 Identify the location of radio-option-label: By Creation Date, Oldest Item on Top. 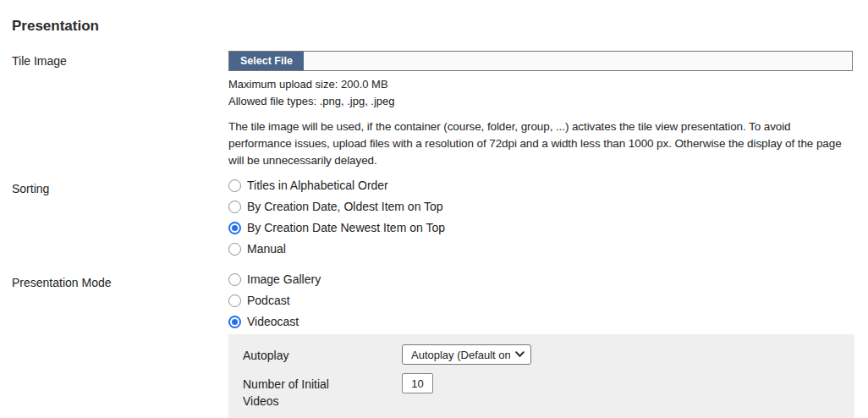
(345, 206).